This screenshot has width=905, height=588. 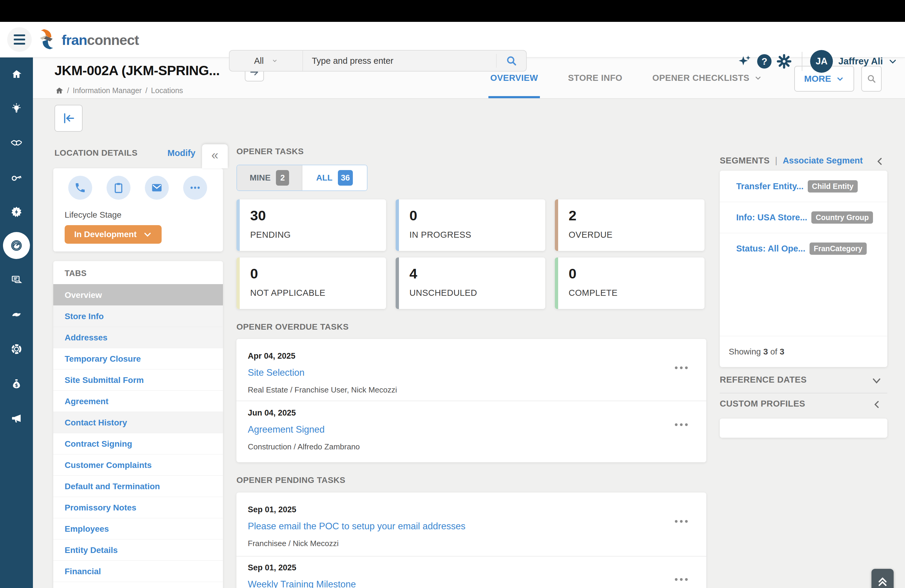 What do you see at coordinates (138, 465) in the screenshot?
I see `sidebar-item-customer-complaints: Customer Complaints` at bounding box center [138, 465].